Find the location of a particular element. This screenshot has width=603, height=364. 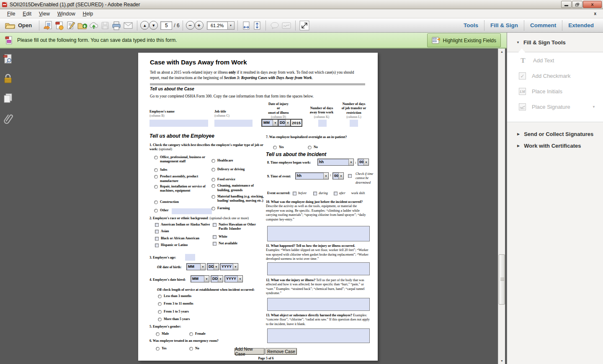

radio-er-no is located at coordinates (191, 349).